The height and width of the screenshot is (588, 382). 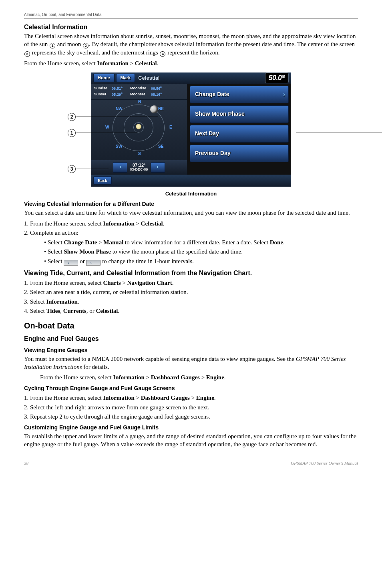 What do you see at coordinates (191, 339) in the screenshot?
I see `heading-engine-fuel: Engine and Fuel Gauges` at bounding box center [191, 339].